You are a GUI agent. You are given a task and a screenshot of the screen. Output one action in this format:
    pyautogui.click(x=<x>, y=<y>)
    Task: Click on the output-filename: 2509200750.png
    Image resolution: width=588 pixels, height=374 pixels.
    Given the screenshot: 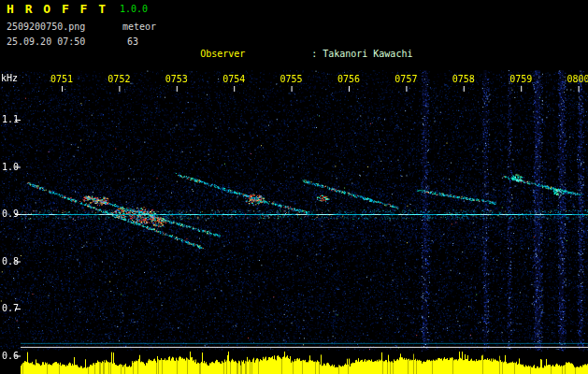 What is the action you would take?
    pyautogui.click(x=46, y=26)
    